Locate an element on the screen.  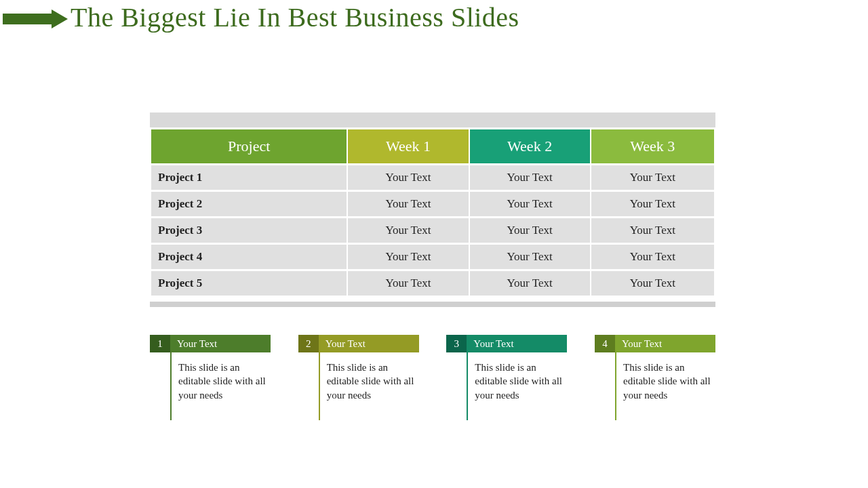
info-card-4: 4 Your Text This slide is an editable sl… is located at coordinates (655, 378).